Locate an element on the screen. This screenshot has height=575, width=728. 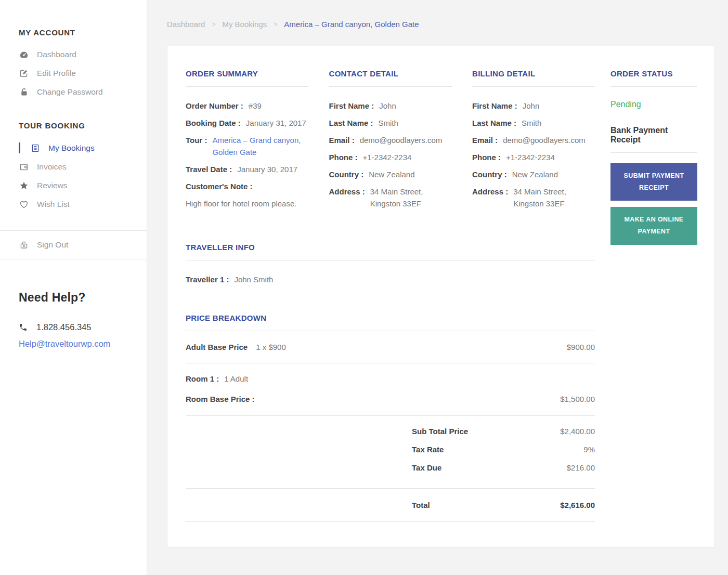
sign-out-section: Sign Out is located at coordinates (73, 245).